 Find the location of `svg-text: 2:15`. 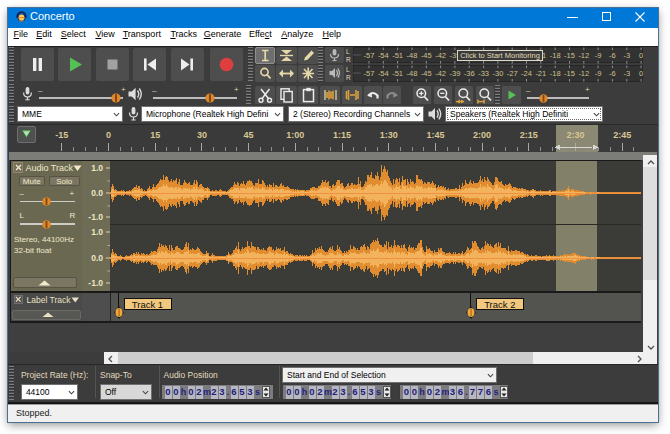

svg-text: 2:15 is located at coordinates (529, 135).